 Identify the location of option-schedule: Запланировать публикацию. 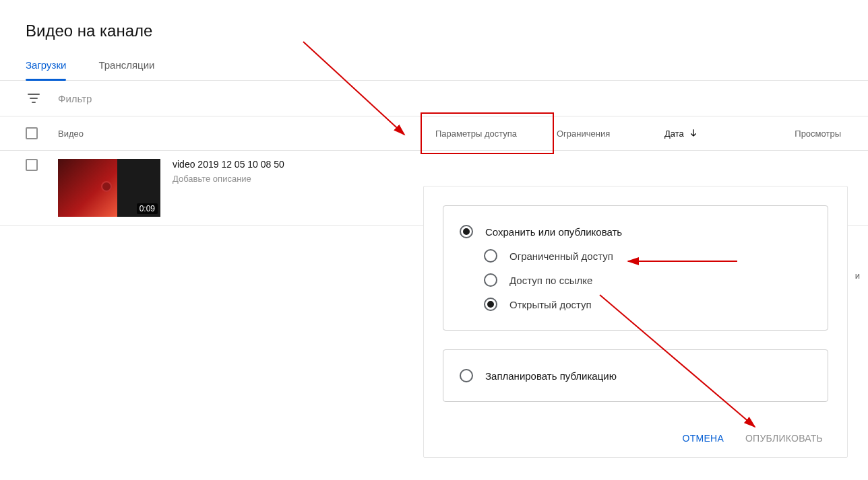
(636, 376).